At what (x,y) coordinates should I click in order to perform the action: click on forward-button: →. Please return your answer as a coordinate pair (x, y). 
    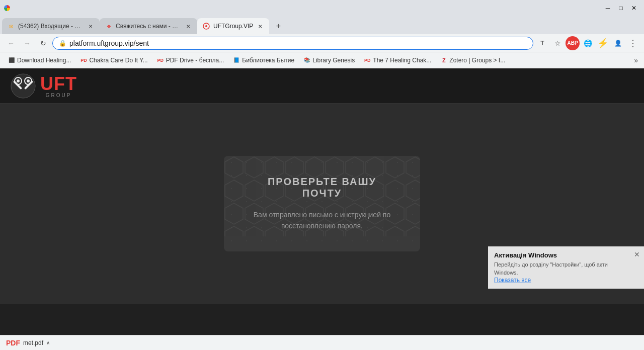
    Looking at the image, I should click on (27, 43).